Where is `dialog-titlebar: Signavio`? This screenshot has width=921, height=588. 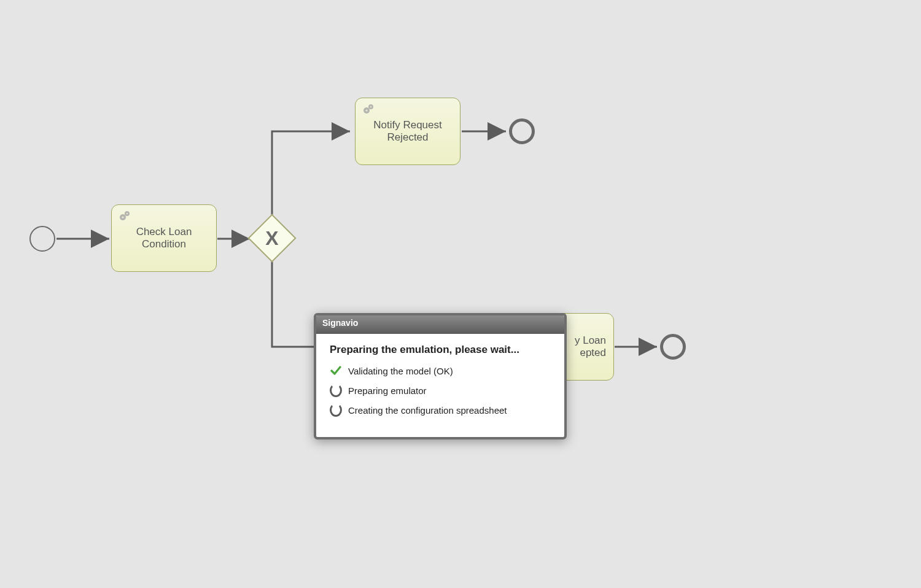
dialog-titlebar: Signavio is located at coordinates (440, 325).